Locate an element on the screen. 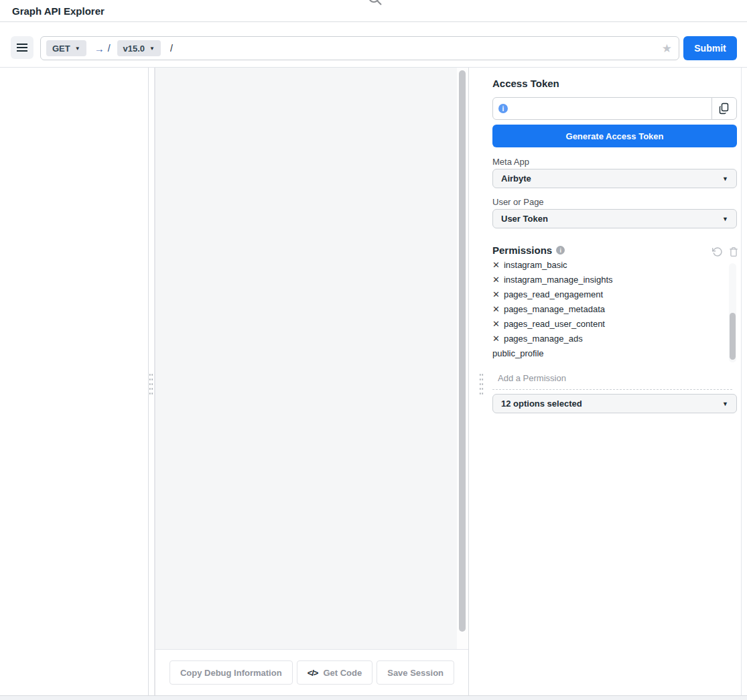 The width and height of the screenshot is (747, 700). response-scrollbar-track is located at coordinates (462, 358).